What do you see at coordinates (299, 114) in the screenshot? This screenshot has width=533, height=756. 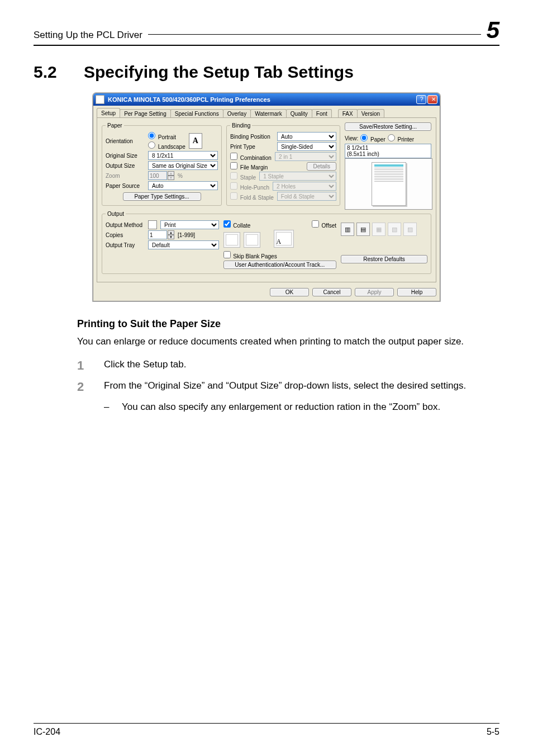 I see `tab-quality: Quality` at bounding box center [299, 114].